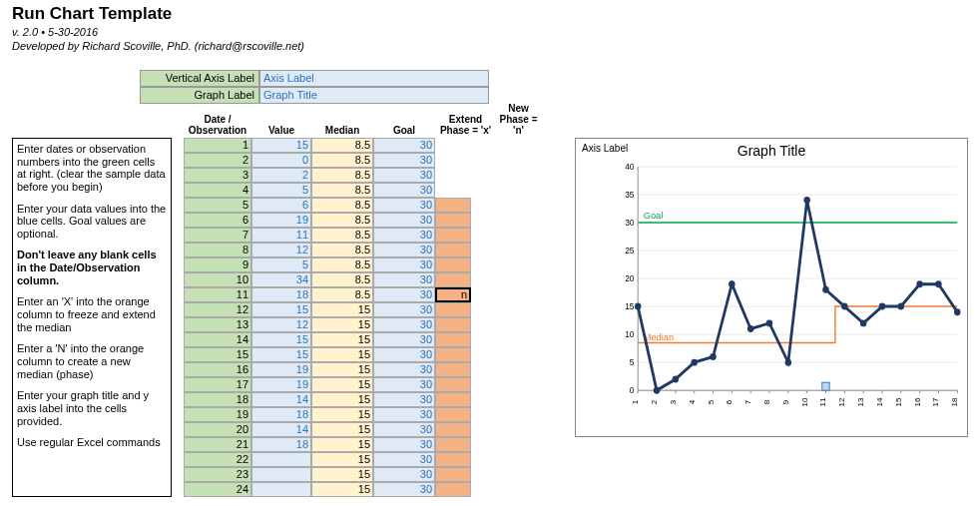 The image size is (980, 506). What do you see at coordinates (364, 220) in the screenshot?
I see `table-row: 6198.530` at bounding box center [364, 220].